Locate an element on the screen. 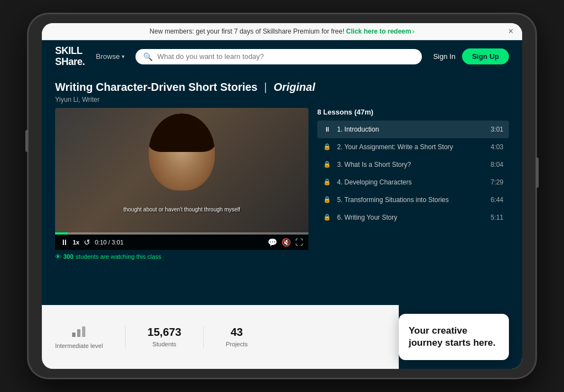 The width and height of the screenshot is (564, 392). search-bar: 🔍 is located at coordinates (279, 57).